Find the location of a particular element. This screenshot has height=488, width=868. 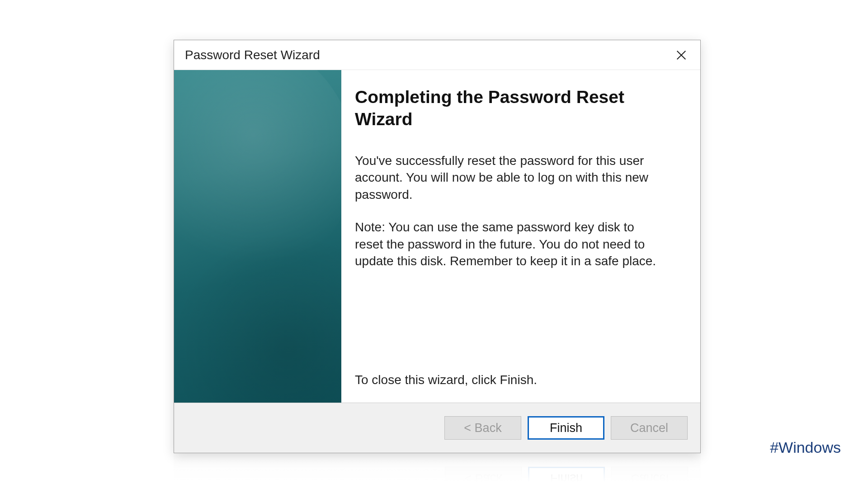

close-icon is located at coordinates (681, 55).